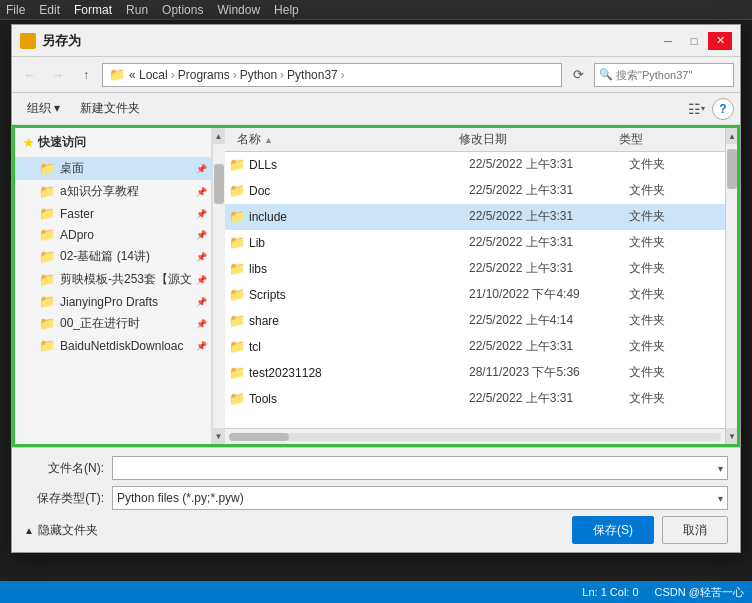 This screenshot has height=603, width=752. I want to click on filetype-dropdown: Python files (*.py;*.pyw) ▾, so click(420, 498).